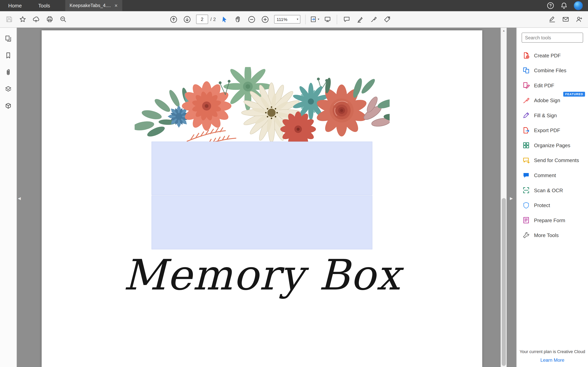  Describe the element at coordinates (252, 19) in the screenshot. I see `zoom-out-button` at that location.